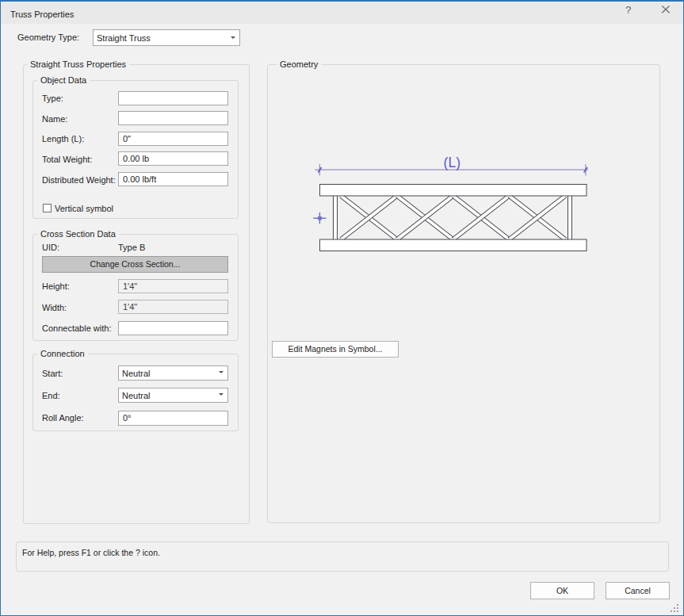 The width and height of the screenshot is (684, 616). Describe the element at coordinates (452, 163) in the screenshot. I see `svg-text: (L)` at that location.